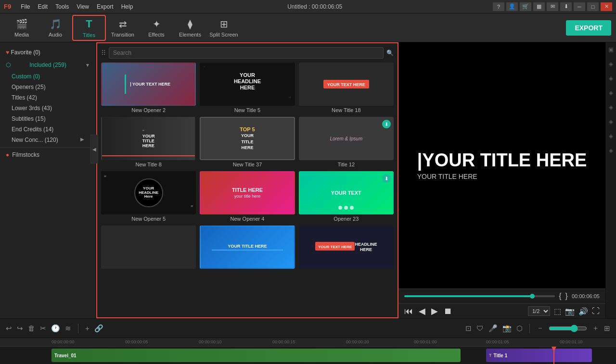 This screenshot has width=616, height=364. What do you see at coordinates (346, 248) in the screenshot?
I see `list-item: YOUR TEXT HERE HEADLINEHERE` at bounding box center [346, 248].